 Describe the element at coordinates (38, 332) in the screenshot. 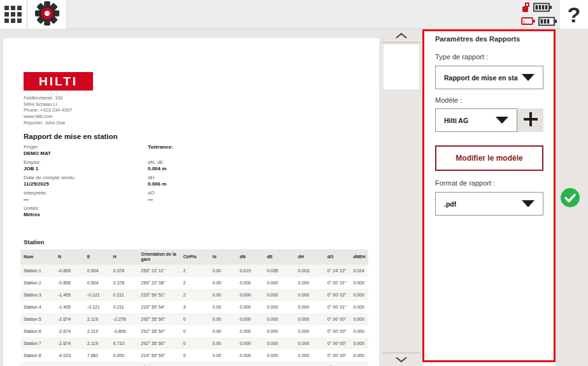

I see `table-cell: Station 6` at that location.